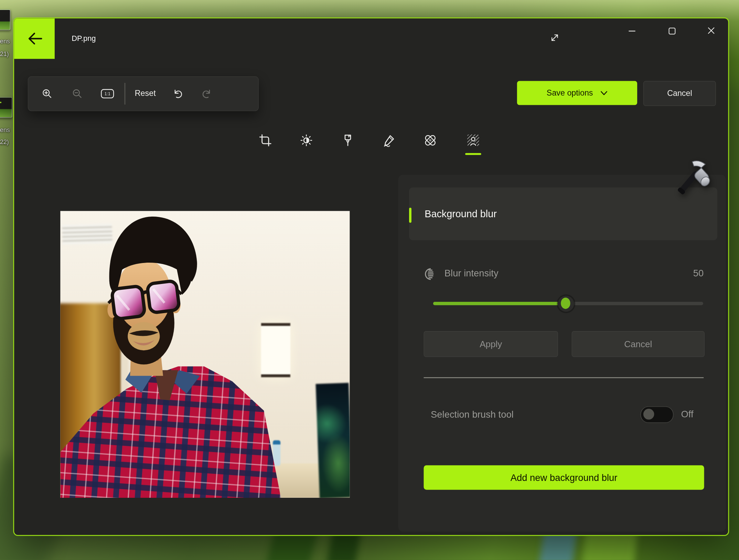 The width and height of the screenshot is (739, 560). What do you see at coordinates (207, 94) in the screenshot?
I see `redo-icon` at bounding box center [207, 94].